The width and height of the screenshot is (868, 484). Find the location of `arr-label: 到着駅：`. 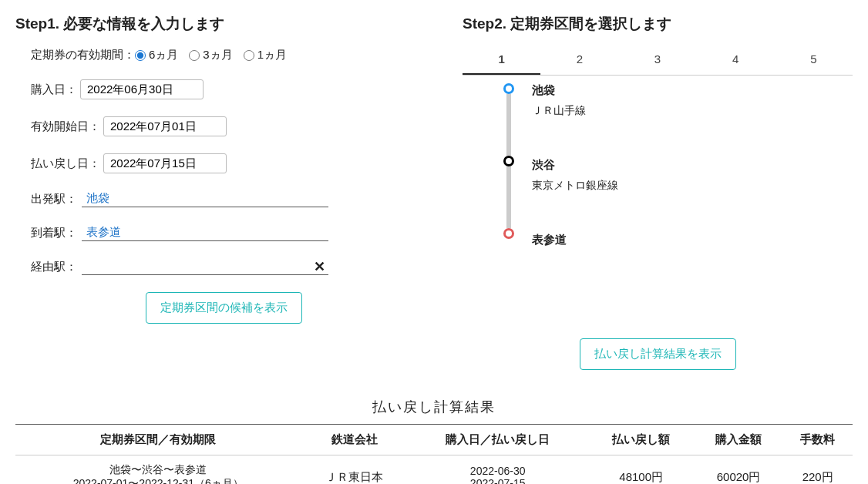

arr-label: 到着駅： is located at coordinates (54, 233).